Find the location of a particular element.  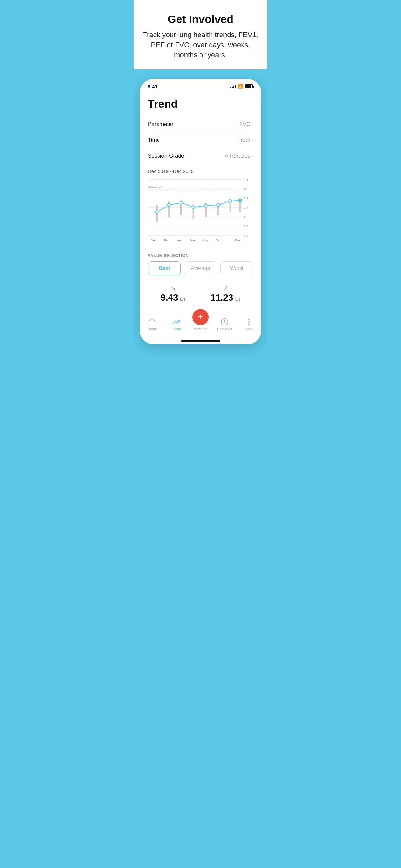

stat-arrow-up: ↗ is located at coordinates (225, 288).